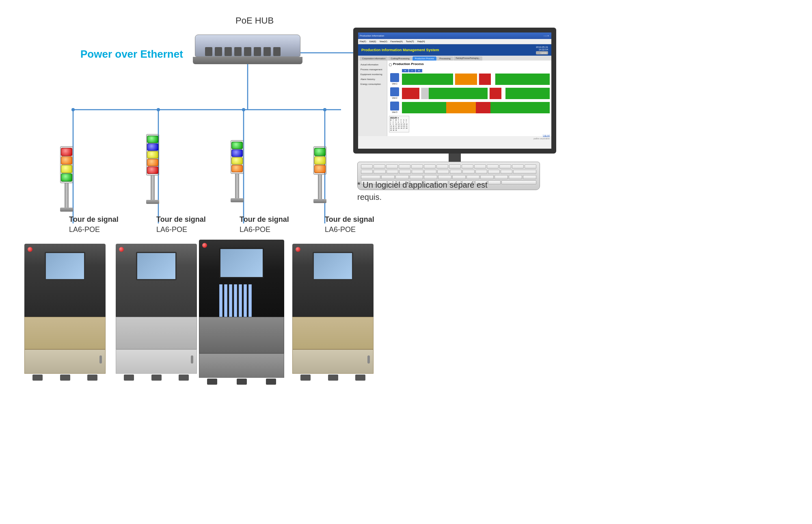  What do you see at coordinates (469, 107) in the screenshot?
I see `gantt-row-unit3: Unit 3` at bounding box center [469, 107].